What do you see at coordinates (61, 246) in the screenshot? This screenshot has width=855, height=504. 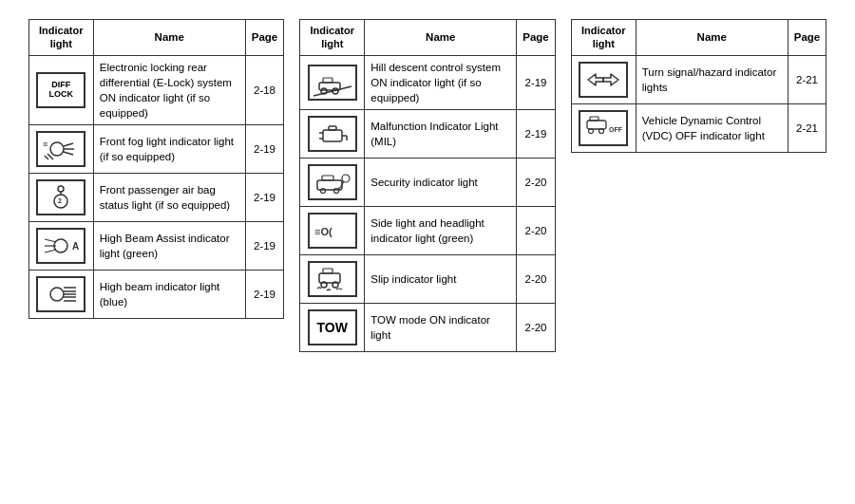 I see `hba-icon: A` at bounding box center [61, 246].